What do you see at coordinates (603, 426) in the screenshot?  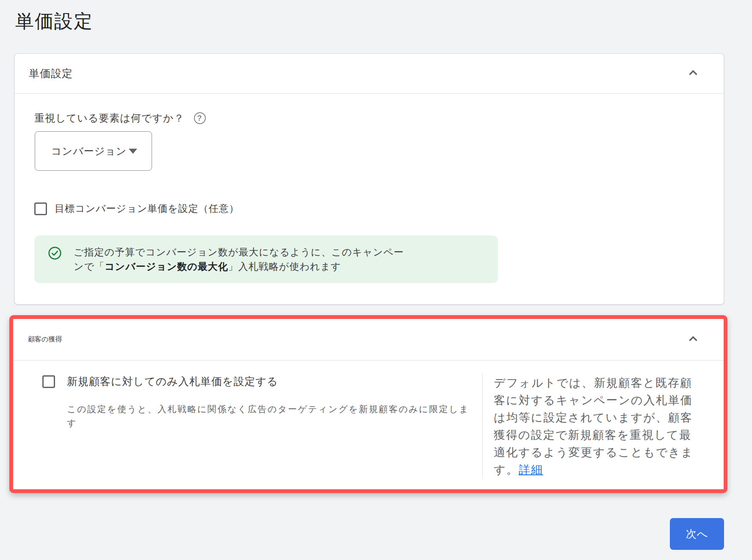 I see `customer-acquisition-side-note: デフォルトでは、新規顧客と既存顧客に対するキャンペーンの入札単価は均等に設定され…` at bounding box center [603, 426].